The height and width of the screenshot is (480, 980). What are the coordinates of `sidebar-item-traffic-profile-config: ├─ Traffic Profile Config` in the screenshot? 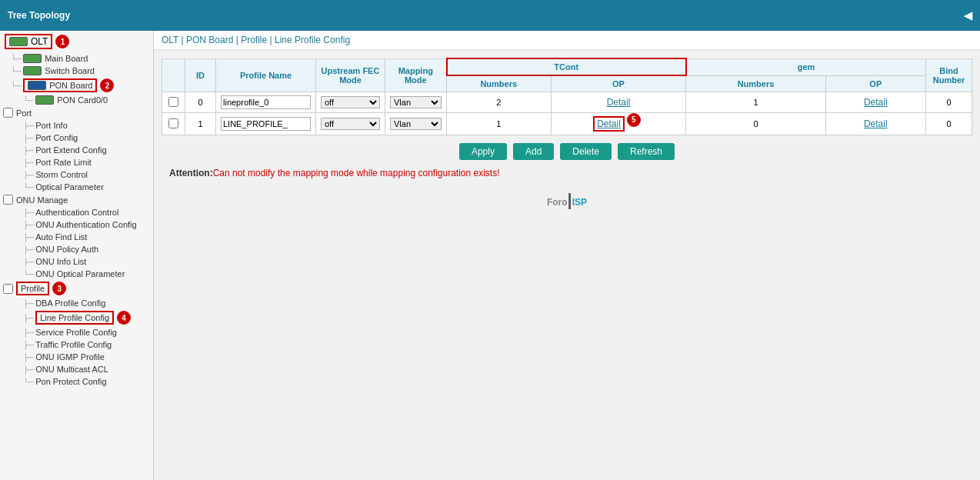 It's located at (77, 345).